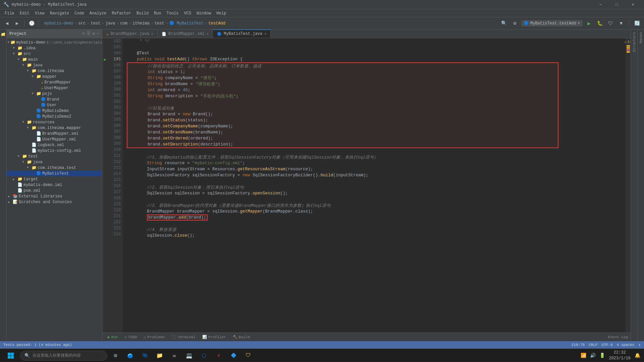 The width and height of the screenshot is (644, 362). What do you see at coordinates (143, 13) in the screenshot?
I see `menu-build: Build` at bounding box center [143, 13].